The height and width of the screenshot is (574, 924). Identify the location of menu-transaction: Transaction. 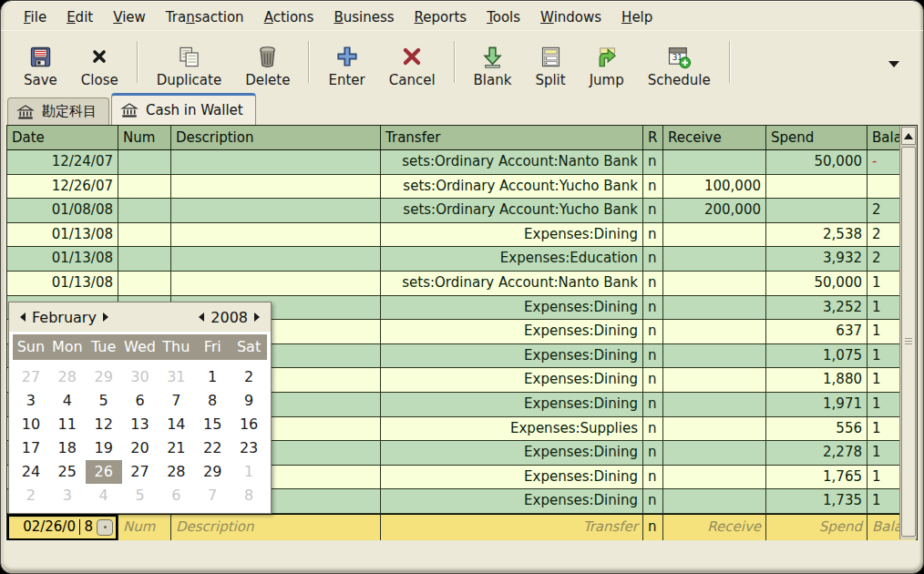
(205, 17).